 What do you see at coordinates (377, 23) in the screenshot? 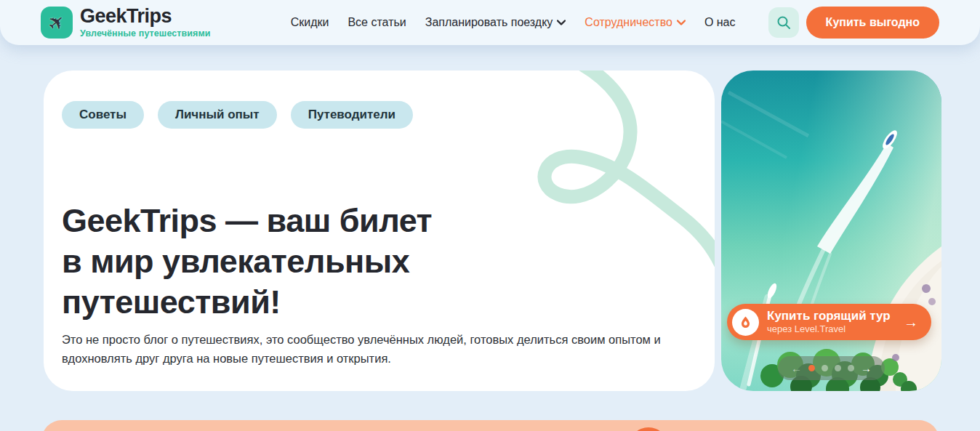
I see `nav-item-all-articles: Все статьи` at bounding box center [377, 23].